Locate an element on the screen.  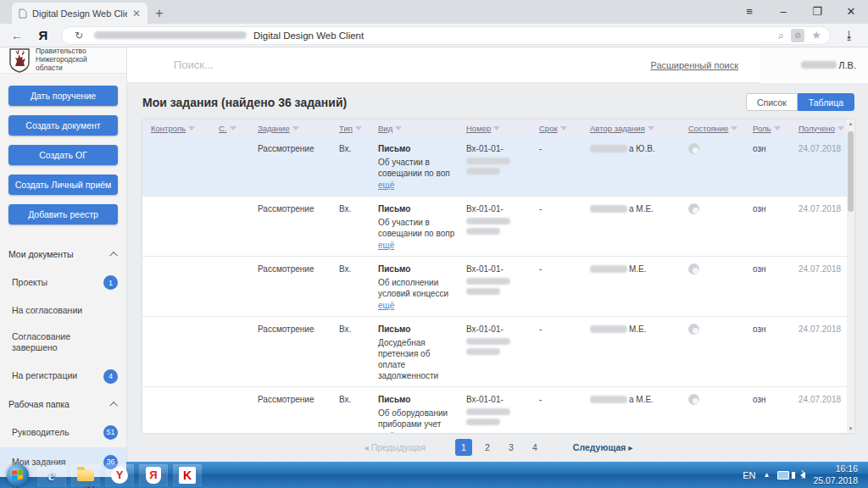
reload-icon: ↻ is located at coordinates (79, 36).